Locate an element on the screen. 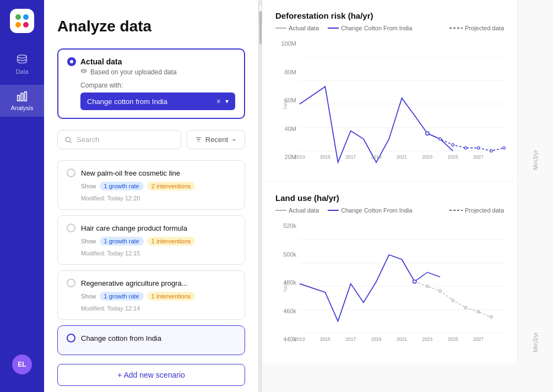  deforestation-plot: 2013 2015 2017 2019 2021 2023 2025 2027 … is located at coordinates (402, 104).